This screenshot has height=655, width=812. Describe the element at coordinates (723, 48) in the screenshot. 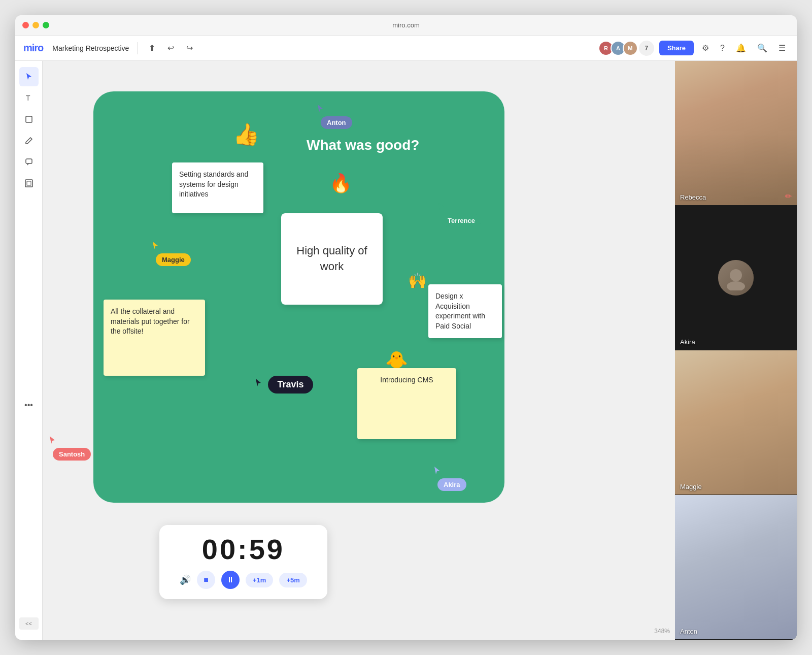

I see `help-icon-btn: ?` at that location.